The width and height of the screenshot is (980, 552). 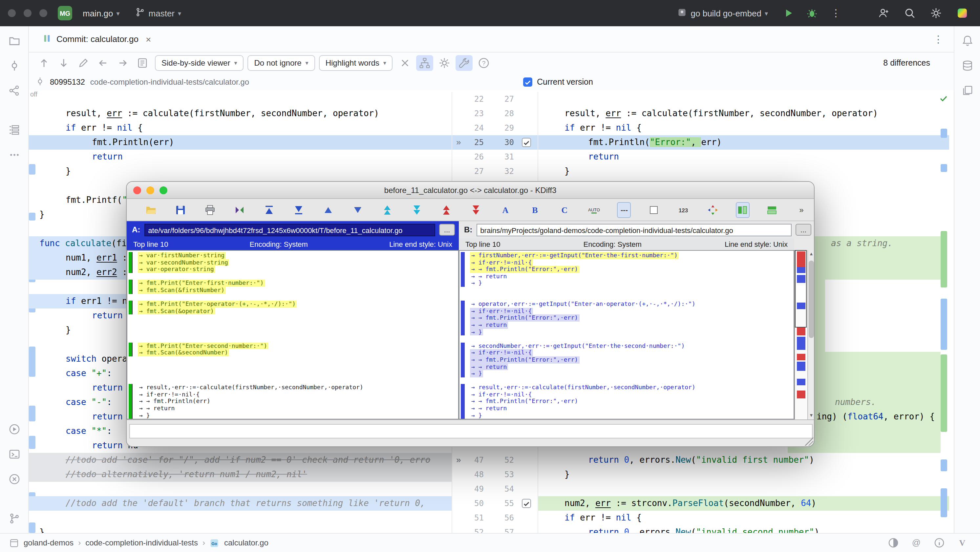 I want to click on current-version-checkbox, so click(x=528, y=82).